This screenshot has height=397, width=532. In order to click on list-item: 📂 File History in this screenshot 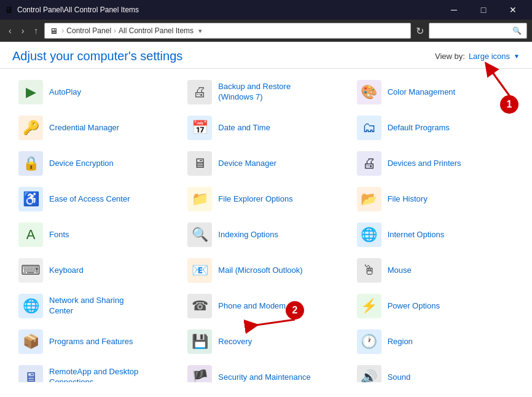, I will do `click(435, 199)`.